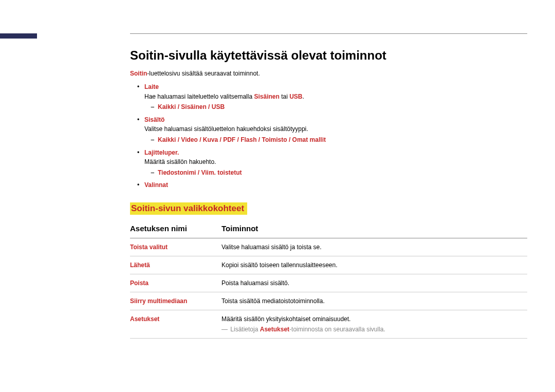 The image size is (555, 392). What do you see at coordinates (374, 229) in the screenshot?
I see `col-head-func: Toiminnot` at bounding box center [374, 229].